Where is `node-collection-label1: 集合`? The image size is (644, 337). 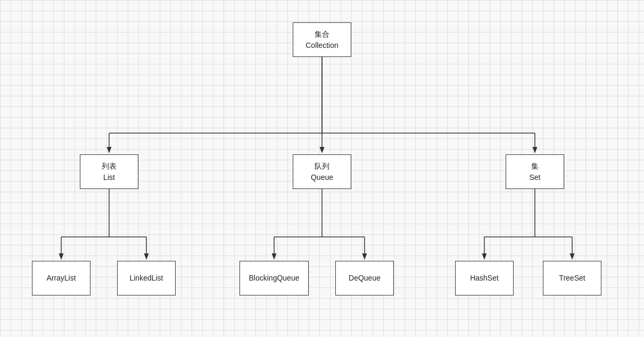 node-collection-label1: 集合 is located at coordinates (321, 34).